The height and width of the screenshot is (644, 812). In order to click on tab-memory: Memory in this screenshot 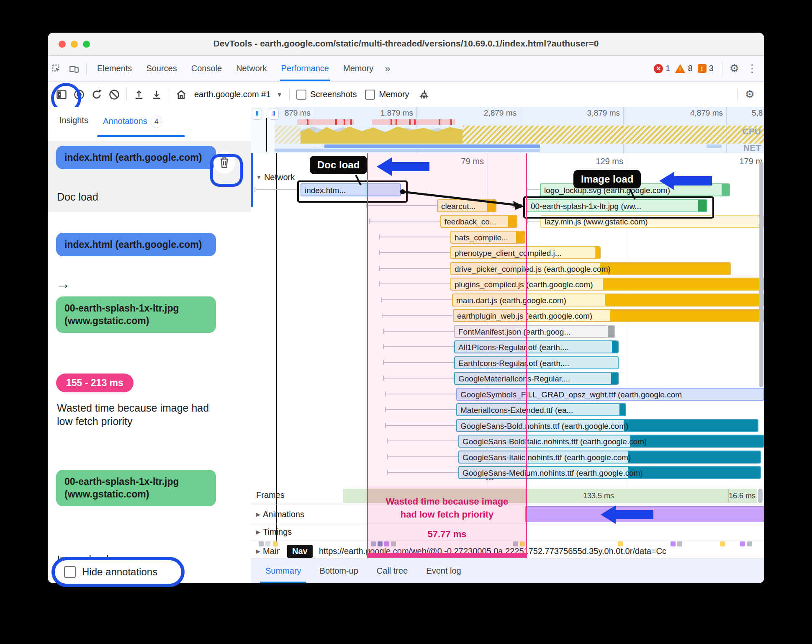, I will do `click(358, 69)`.